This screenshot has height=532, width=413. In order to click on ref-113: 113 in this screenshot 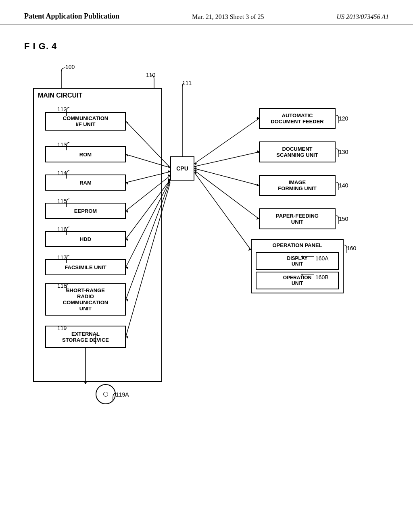, I will do `click(62, 145)`.